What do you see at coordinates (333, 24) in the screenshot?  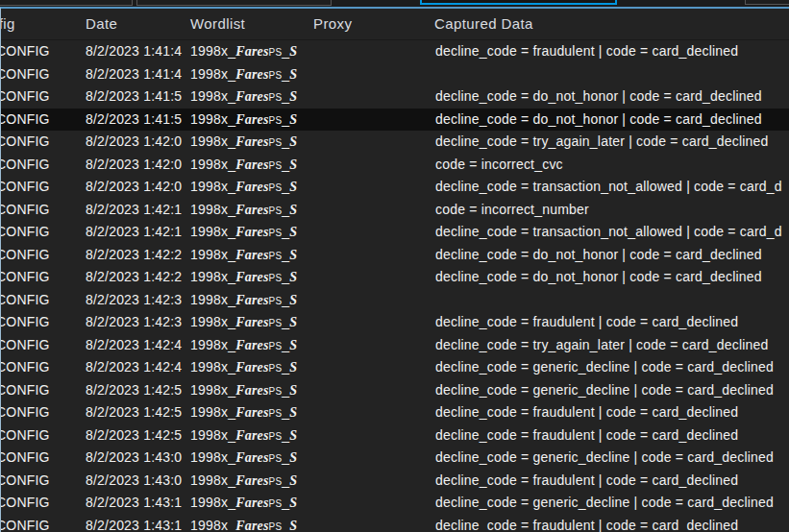 I see `column-header-proxy: Proxy` at bounding box center [333, 24].